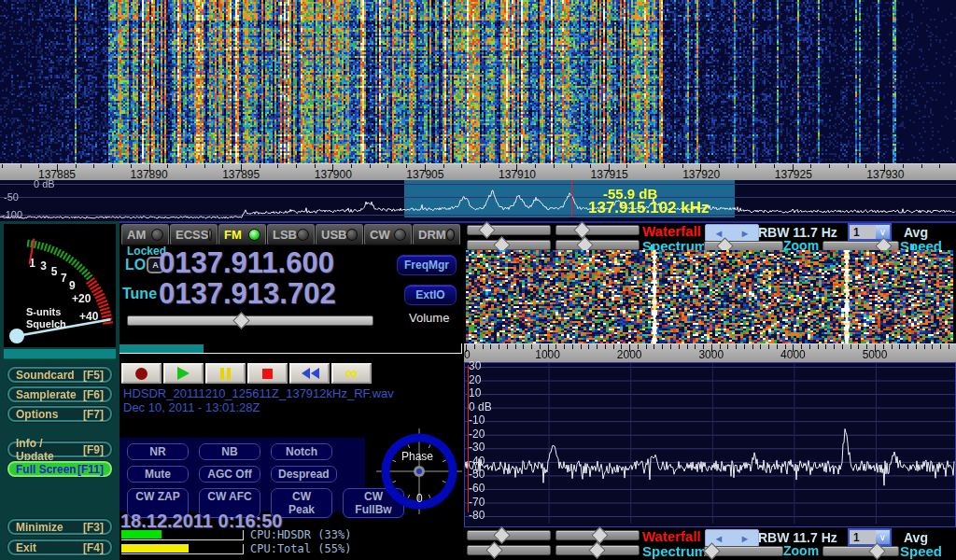 The height and width of the screenshot is (560, 956). Describe the element at coordinates (388, 235) in the screenshot. I see `mode-cw: CW` at that location.